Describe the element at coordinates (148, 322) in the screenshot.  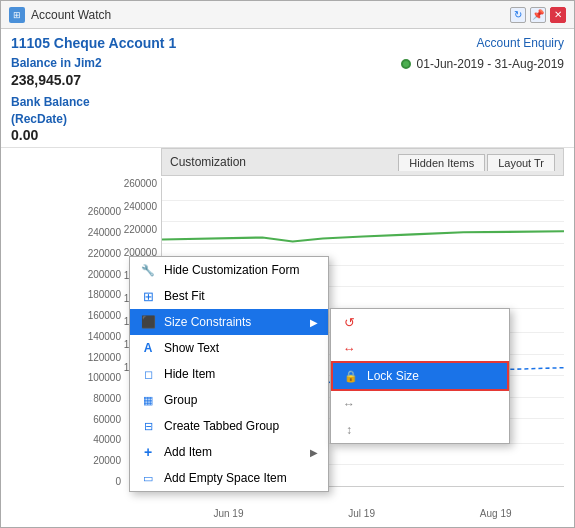
I see `size-icon: ⬛` at that location.